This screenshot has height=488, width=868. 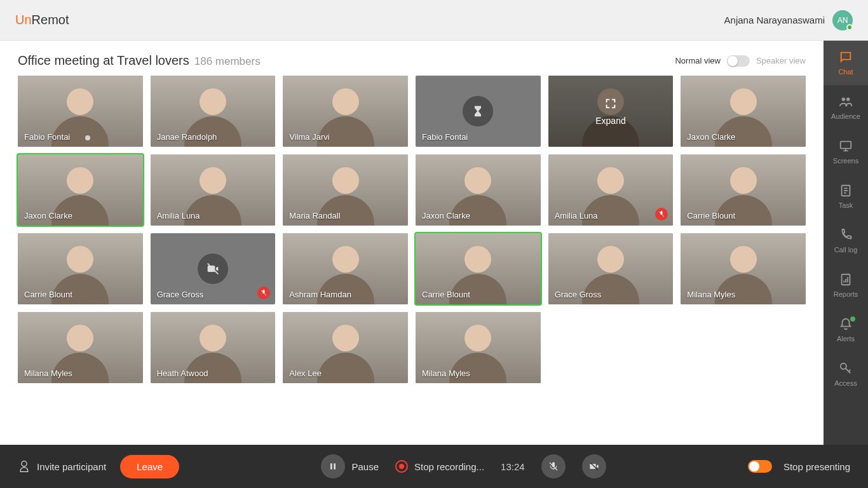 I want to click on sidebar-label: Reports, so click(x=846, y=294).